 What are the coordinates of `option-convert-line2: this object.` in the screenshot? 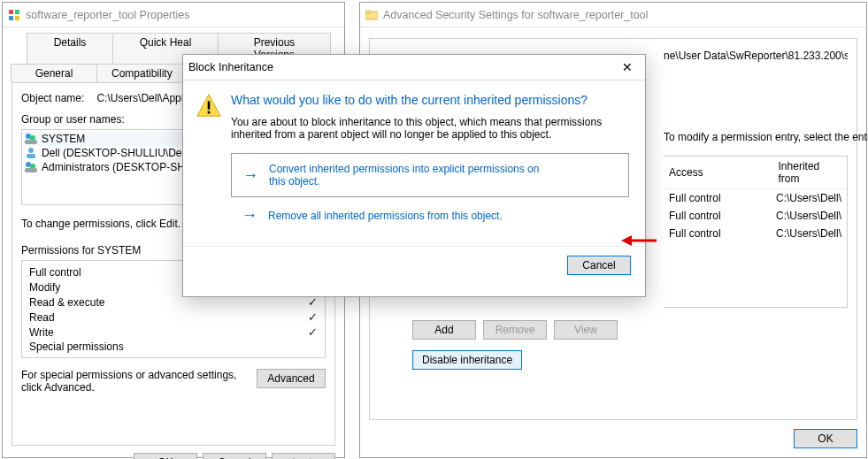 It's located at (403, 181).